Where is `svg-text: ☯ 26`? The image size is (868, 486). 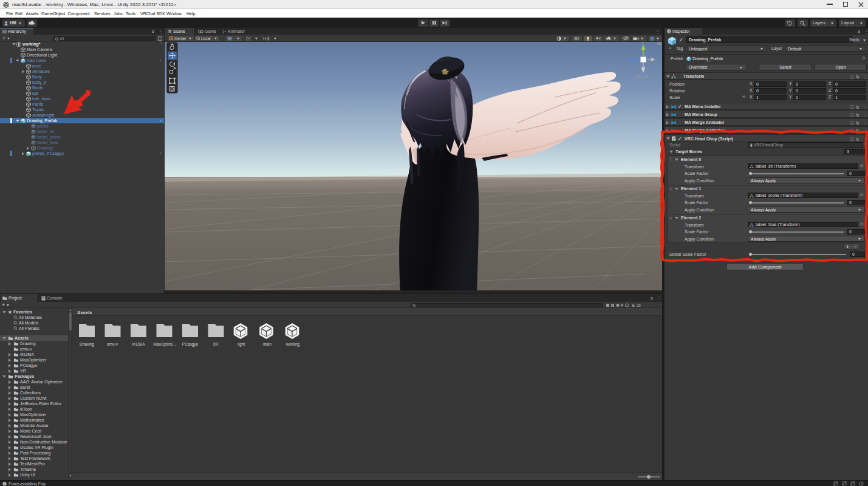
svg-text: ☯ 26 is located at coordinates (637, 305).